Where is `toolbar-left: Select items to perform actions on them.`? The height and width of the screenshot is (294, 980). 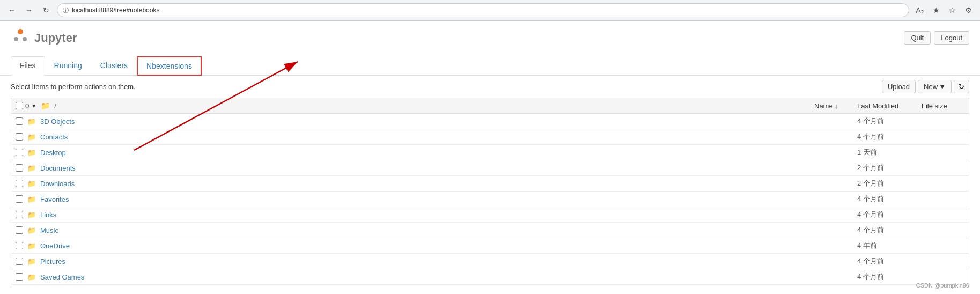
toolbar-left: Select items to perform actions on them. is located at coordinates (73, 87).